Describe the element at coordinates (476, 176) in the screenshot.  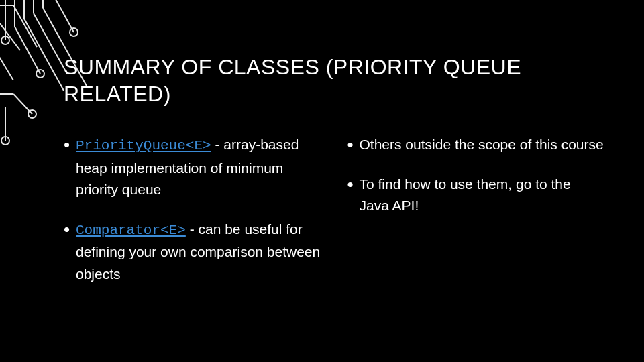
I see `right-list: Others outside the scope of this course …` at that location.